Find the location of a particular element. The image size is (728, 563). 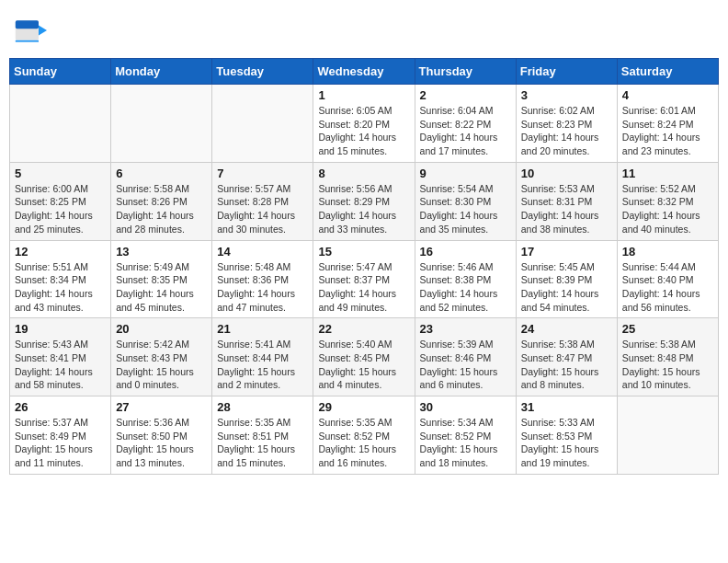

day-number: 12 is located at coordinates (61, 252).